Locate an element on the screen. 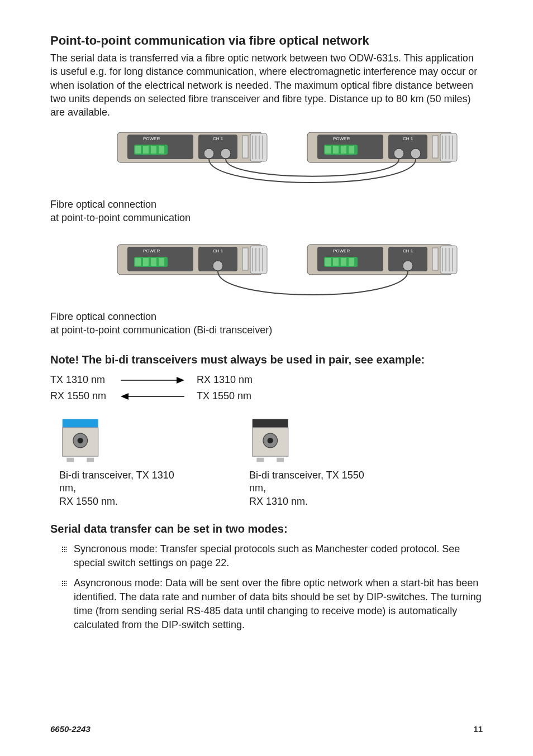 The image size is (533, 756). serial-title: Serial data transfer can be set in two m… is located at coordinates (266, 529).